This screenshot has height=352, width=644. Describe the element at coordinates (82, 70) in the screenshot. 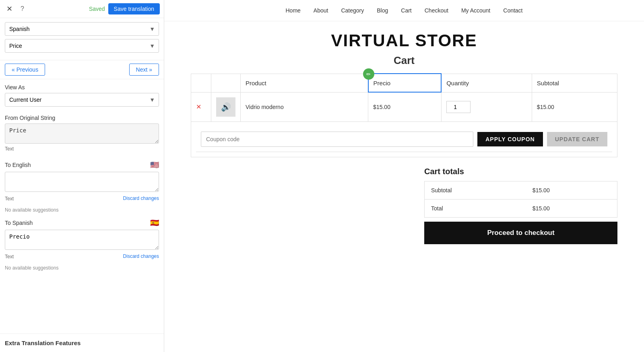

I see `nav-buttons: « Previous Next »` at that location.